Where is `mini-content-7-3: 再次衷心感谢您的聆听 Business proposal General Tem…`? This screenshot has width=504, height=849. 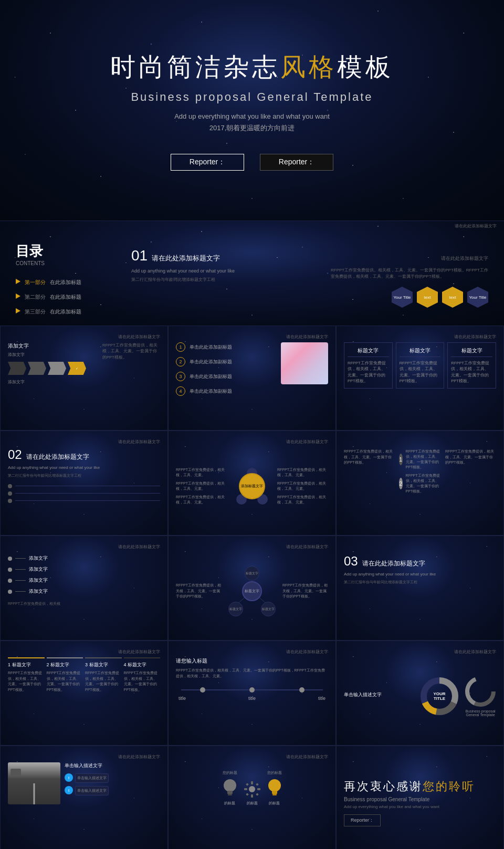 mini-content-7-3: 再次衷心感谢您的聆听 Business proposal General Tem… is located at coordinates (420, 800).